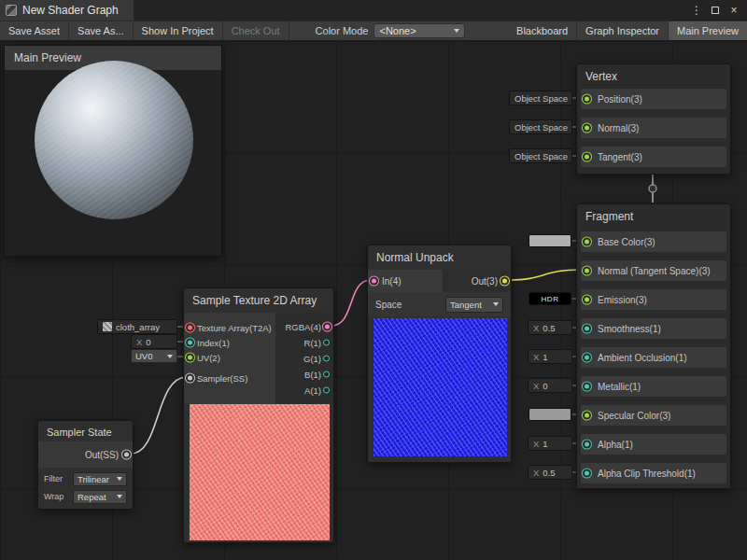 The image size is (747, 560). What do you see at coordinates (303, 358) in the screenshot?
I see `g-output-row: G(1)` at bounding box center [303, 358].